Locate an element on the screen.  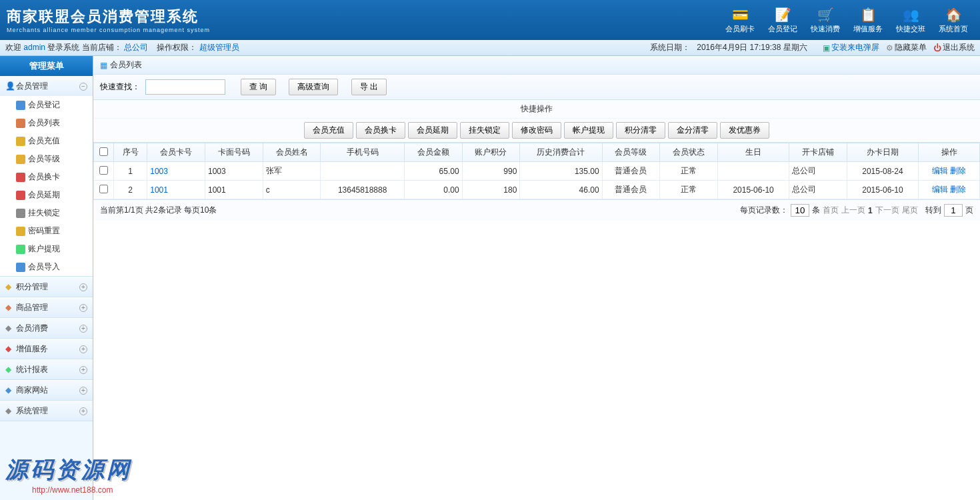
goto-unit: 页 is located at coordinates (969, 211).